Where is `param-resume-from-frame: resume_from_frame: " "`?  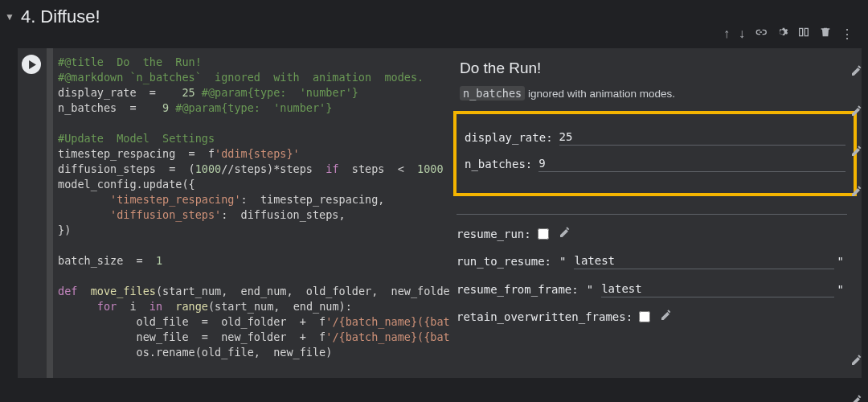 param-resume-from-frame: resume_from_frame: " " is located at coordinates (652, 289).